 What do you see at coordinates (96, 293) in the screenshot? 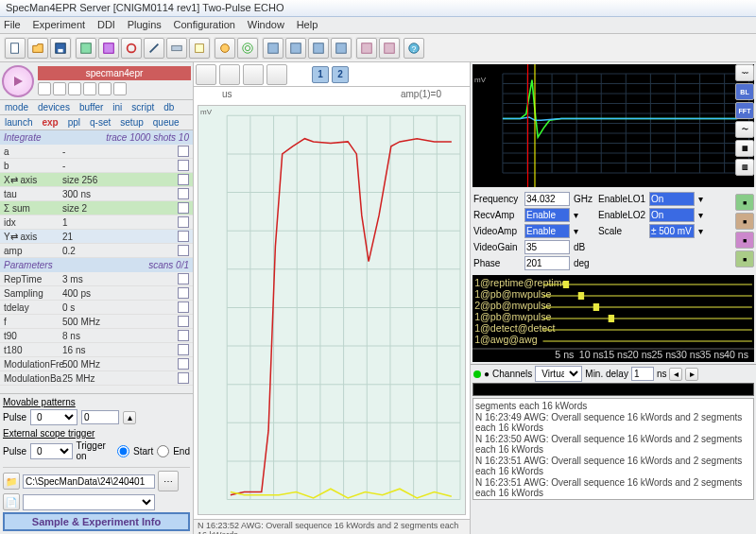
I see `param-row: Sampling400 ps` at bounding box center [96, 293].